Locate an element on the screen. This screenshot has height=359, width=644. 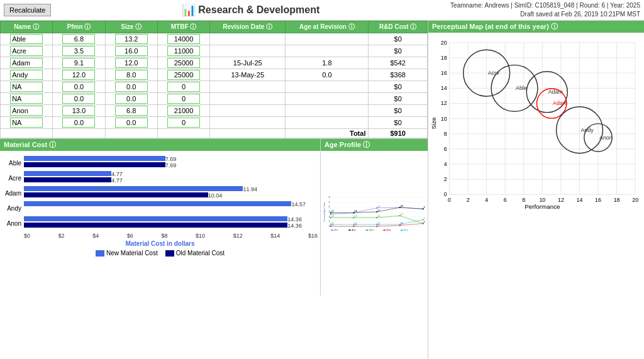
svg-text: 18 is located at coordinates (444, 58).